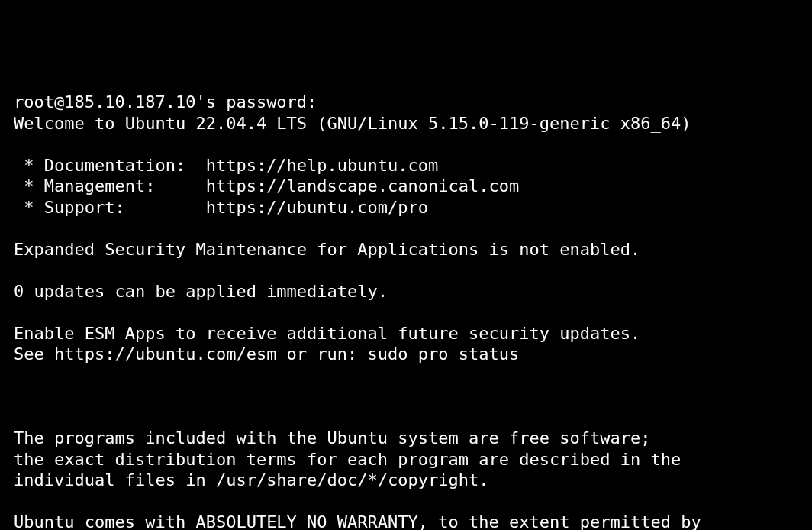 Image resolution: width=812 pixels, height=530 pixels. I want to click on distribution-terms-line: the exact distribution terms for each pr…, so click(347, 460).